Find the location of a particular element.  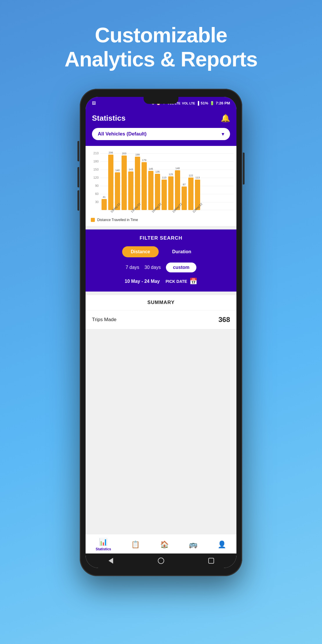

statistics-nav-label: Statistics is located at coordinates (103, 549).